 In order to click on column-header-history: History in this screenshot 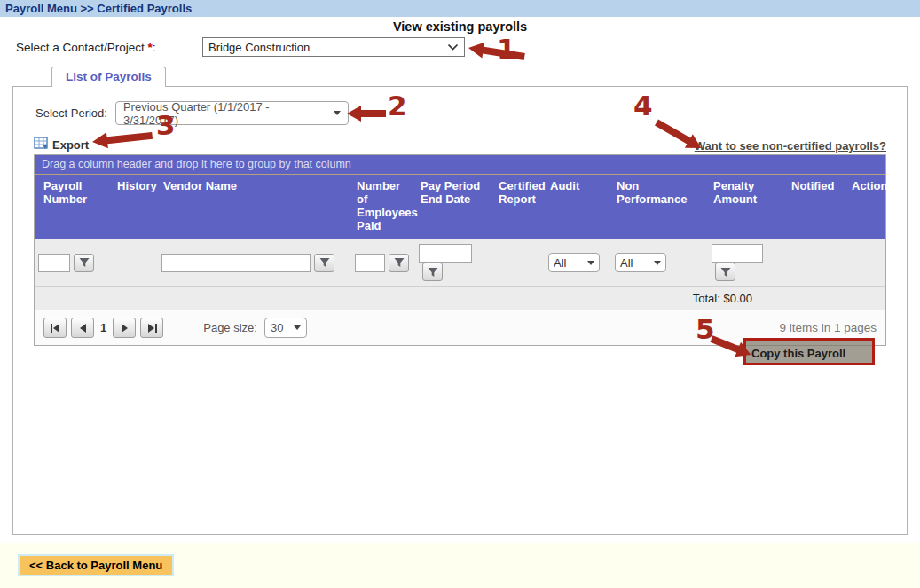, I will do `click(135, 208)`.